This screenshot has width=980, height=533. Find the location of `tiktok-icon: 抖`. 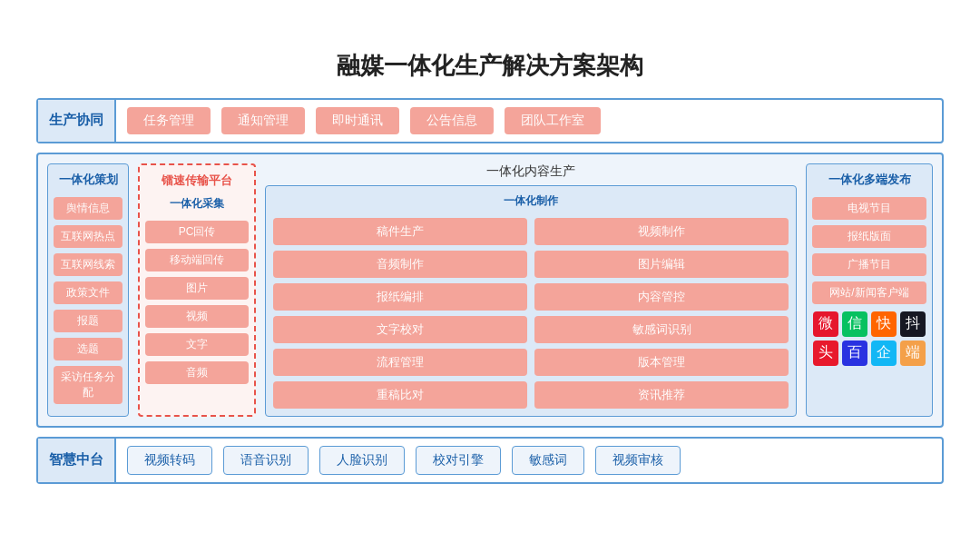

tiktok-icon: 抖 is located at coordinates (913, 324).